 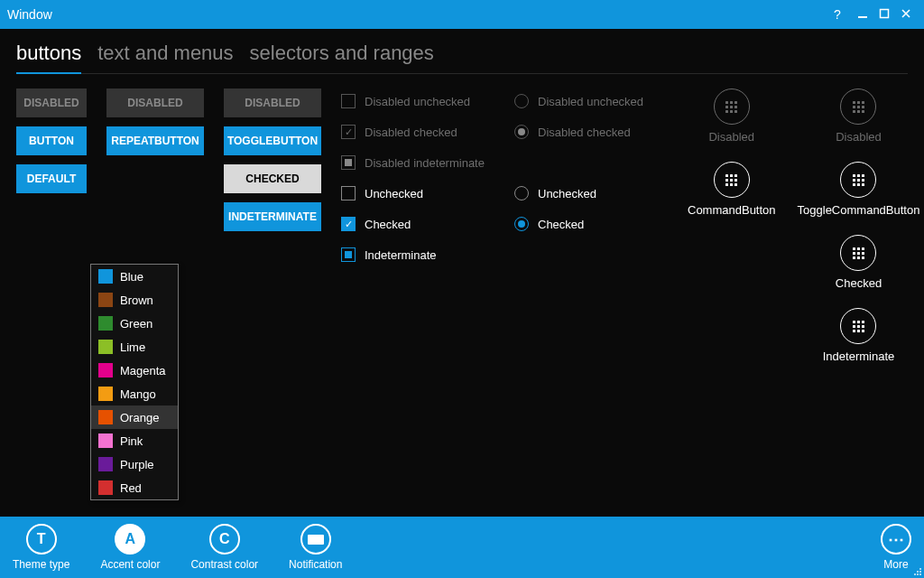 What do you see at coordinates (895, 564) in the screenshot?
I see `appbar-label: More` at bounding box center [895, 564].